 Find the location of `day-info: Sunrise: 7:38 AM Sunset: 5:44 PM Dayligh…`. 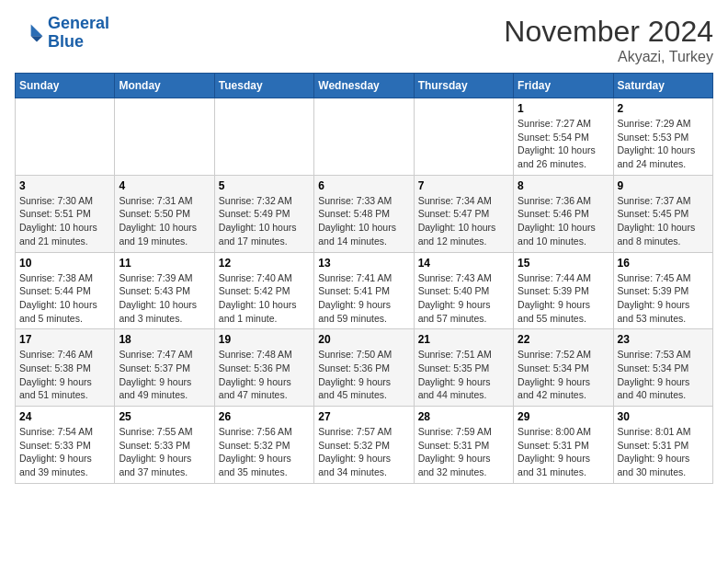

day-info: Sunrise: 7:38 AM Sunset: 5:44 PM Dayligh… is located at coordinates (64, 298).